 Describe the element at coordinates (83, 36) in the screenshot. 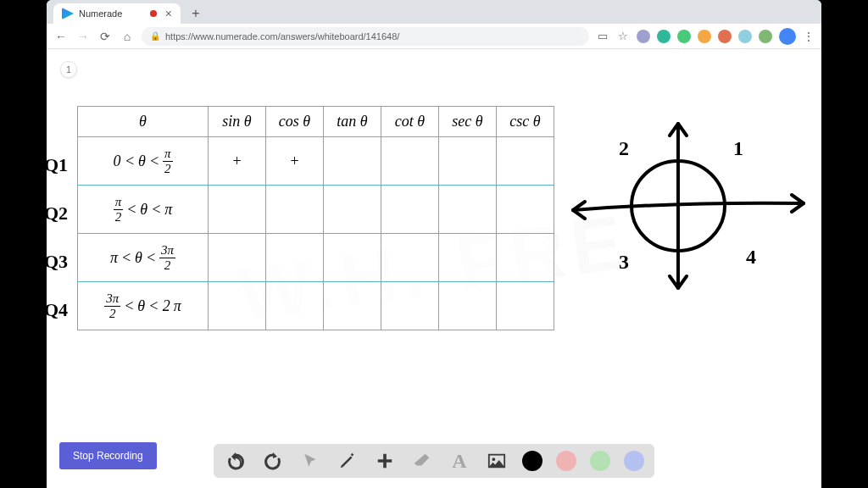

I see `forward-button: →` at that location.